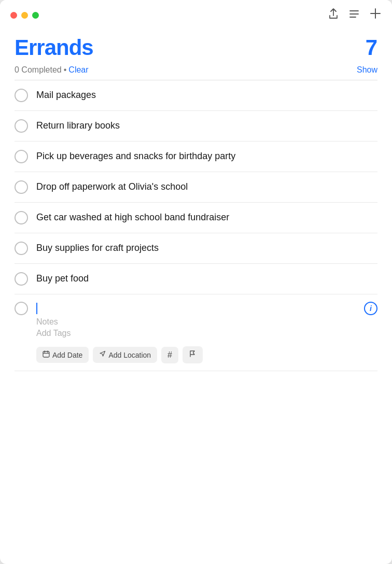  What do you see at coordinates (25, 16) in the screenshot?
I see `minimize-button` at bounding box center [25, 16].